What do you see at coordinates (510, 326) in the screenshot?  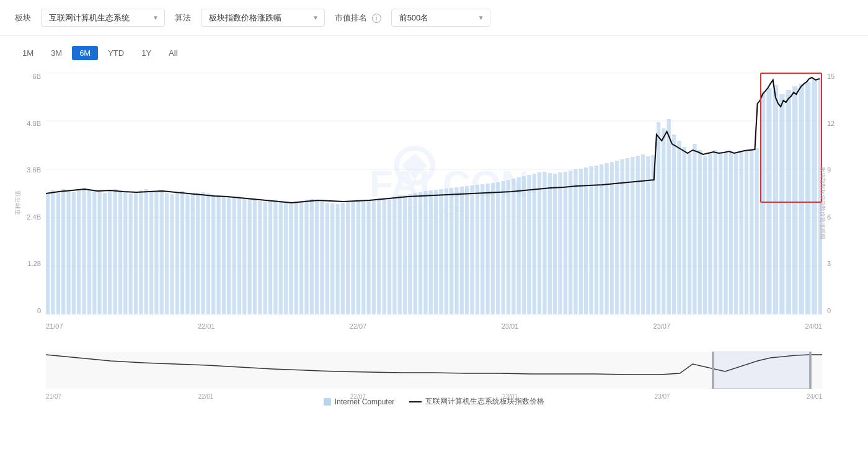 I see `x-label-2301: 23/01` at bounding box center [510, 326].